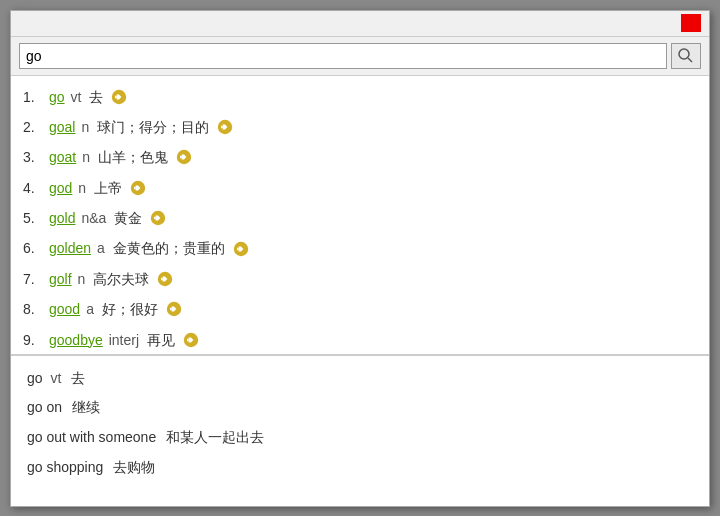 Image resolution: width=720 pixels, height=516 pixels. Describe the element at coordinates (360, 97) in the screenshot. I see `result-item: 1. go vt 去` at that location.